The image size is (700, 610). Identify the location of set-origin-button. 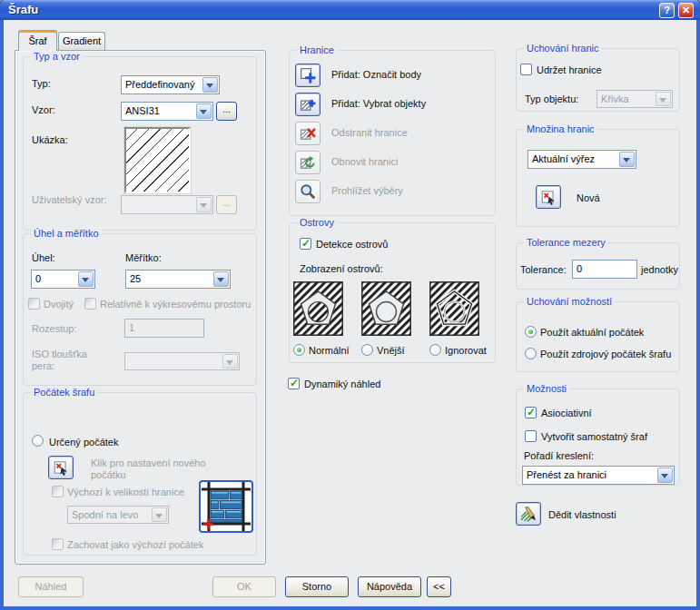
(61, 467).